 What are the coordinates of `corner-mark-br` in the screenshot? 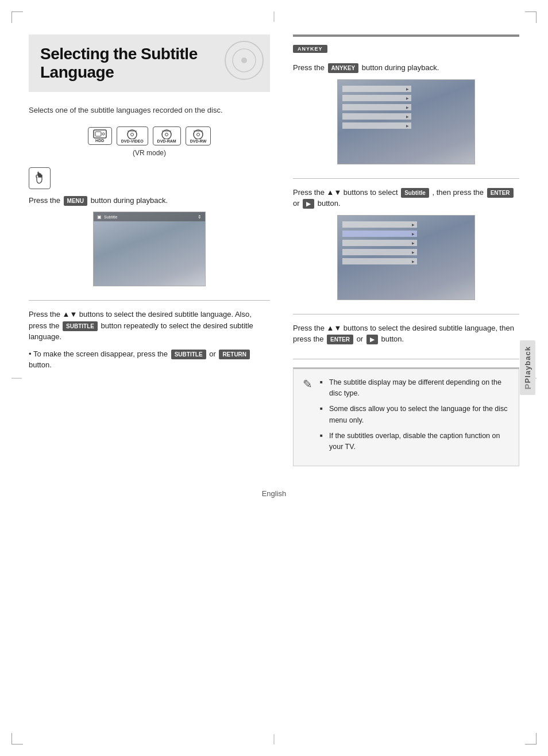 It's located at (531, 739).